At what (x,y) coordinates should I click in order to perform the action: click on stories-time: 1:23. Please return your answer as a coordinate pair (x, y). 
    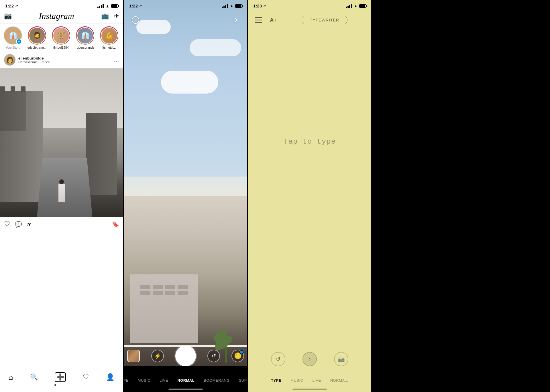
    Looking at the image, I should click on (258, 6).